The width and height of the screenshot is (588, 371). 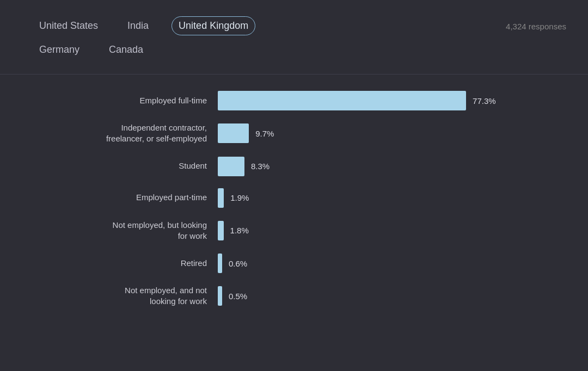 What do you see at coordinates (240, 231) in the screenshot?
I see `bar-value: 1.8%` at bounding box center [240, 231].